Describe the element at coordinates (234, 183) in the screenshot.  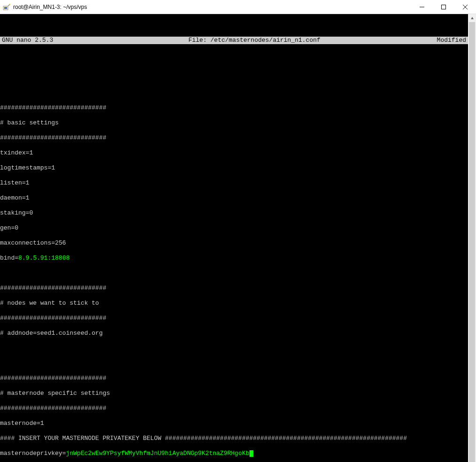
I see `cfg-listen: listen=1` at that location.